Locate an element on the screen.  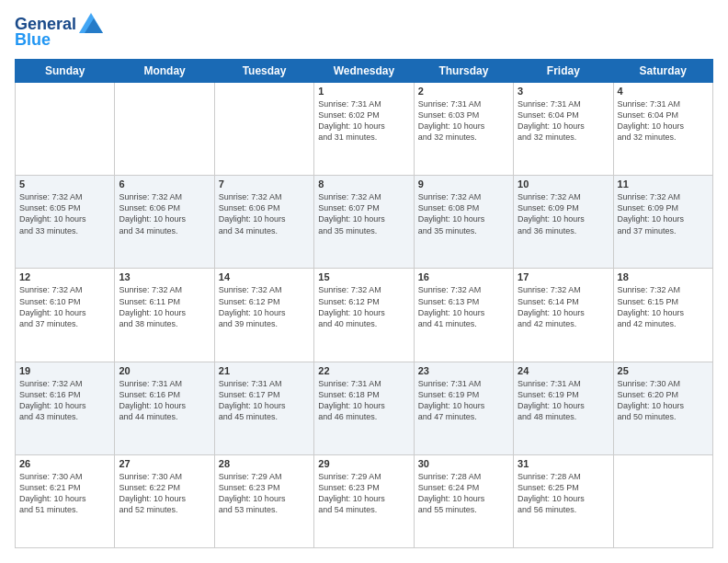
day-number: 7 is located at coordinates (265, 184).